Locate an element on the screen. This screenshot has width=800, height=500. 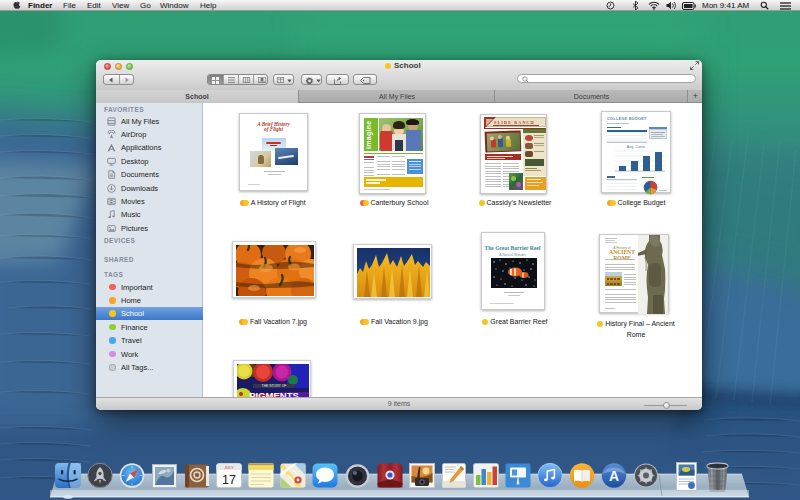
svg-text: A is located at coordinates (614, 476).